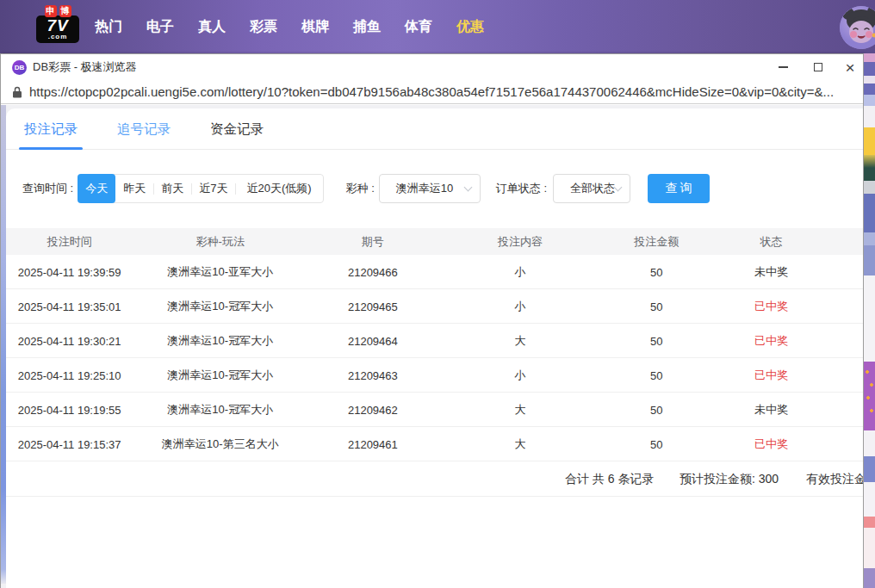 This screenshot has height=588, width=875. I want to click on time-range-group: 今天昨天前天近7天近20天(低频), so click(200, 189).